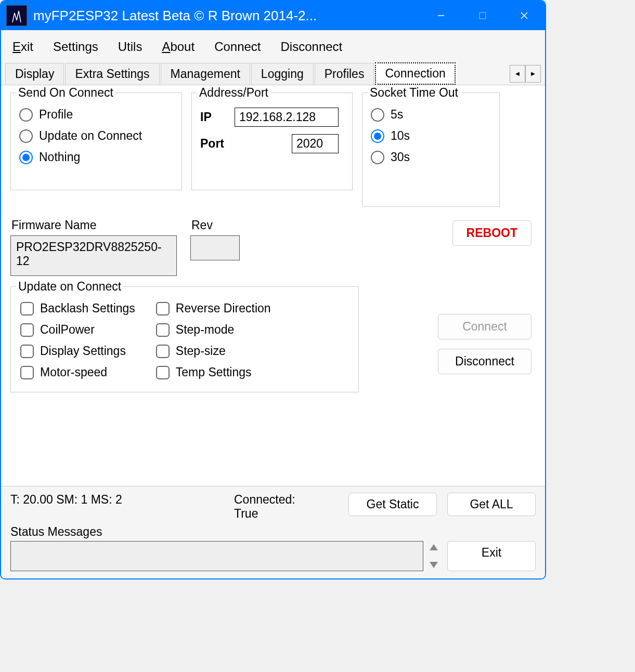 The height and width of the screenshot is (672, 635). What do you see at coordinates (483, 16) in the screenshot?
I see `maximize-button` at bounding box center [483, 16].